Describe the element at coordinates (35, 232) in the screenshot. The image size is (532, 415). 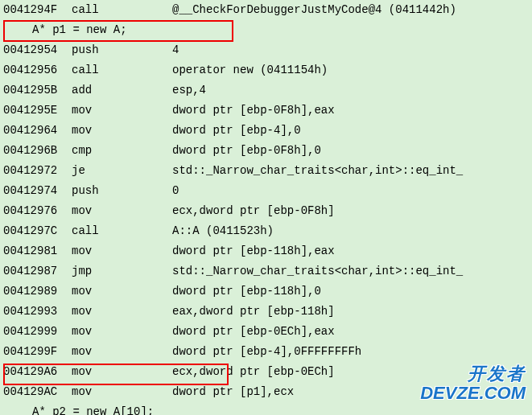
I see `address: 0041297C` at that location.